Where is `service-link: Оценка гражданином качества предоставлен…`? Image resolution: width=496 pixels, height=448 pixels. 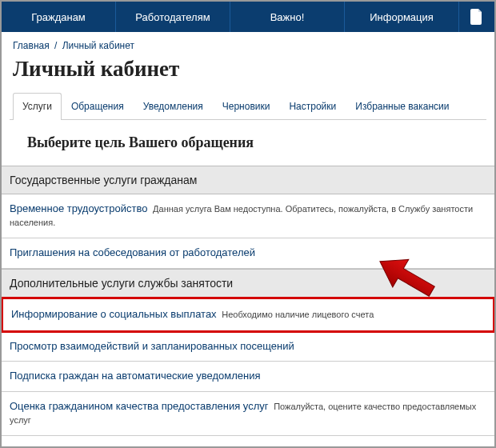 service-link: Оценка гражданином качества предоставлен… is located at coordinates (139, 406).